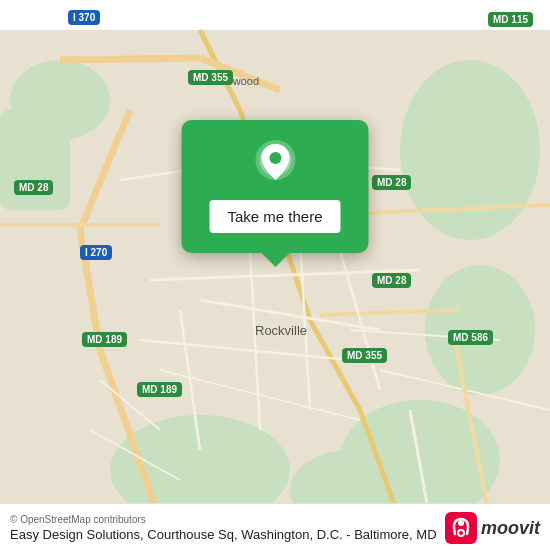 The width and height of the screenshot is (550, 550). Describe the element at coordinates (104, 340) in the screenshot. I see `road-badge-md189-left: MD 189` at that location.